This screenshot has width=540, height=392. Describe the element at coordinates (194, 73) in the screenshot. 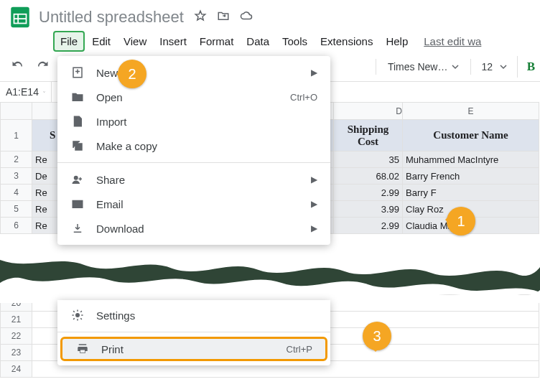

I see `file-menu-new: New ▶` at that location.